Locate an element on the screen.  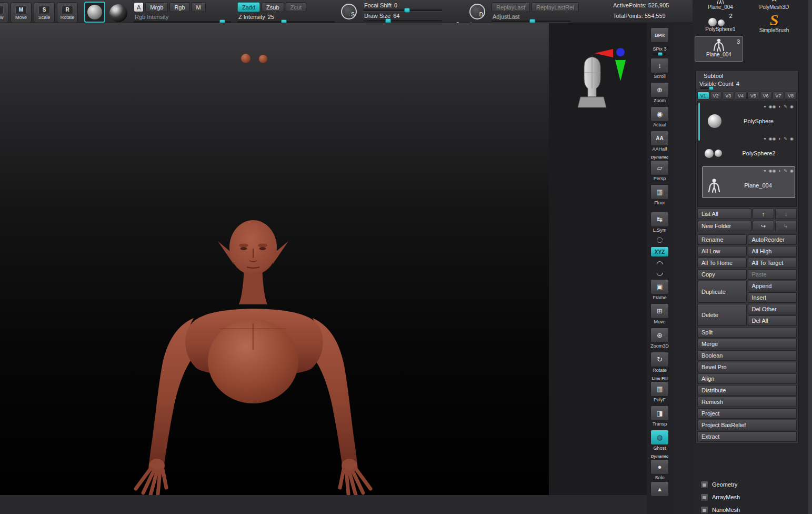
adjust-last-slider: AdjustLast AdjustLast is located at coordinates (548, 18).